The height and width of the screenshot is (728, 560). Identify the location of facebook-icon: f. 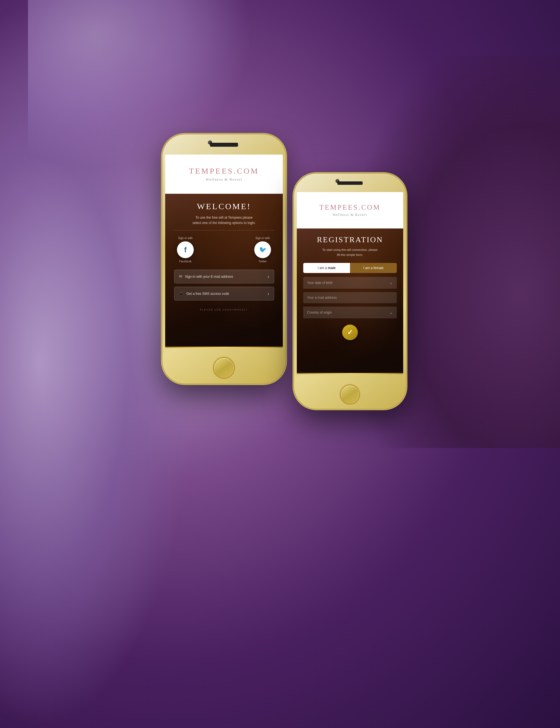
(185, 250).